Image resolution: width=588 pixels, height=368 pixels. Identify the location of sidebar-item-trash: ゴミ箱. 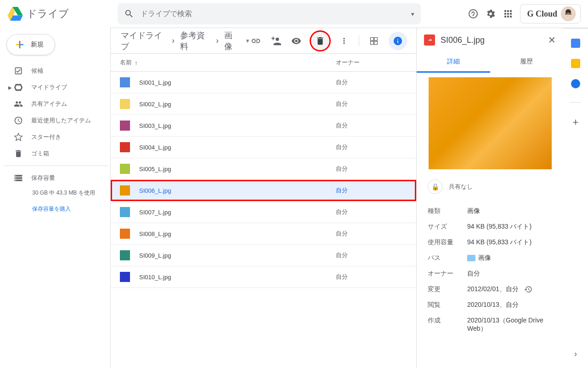
(57, 154).